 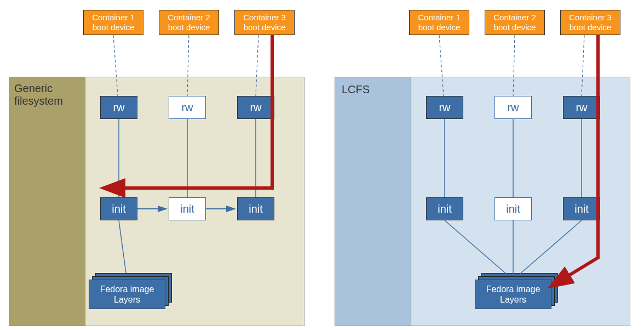 I want to click on right-init-2: init, so click(x=513, y=209).